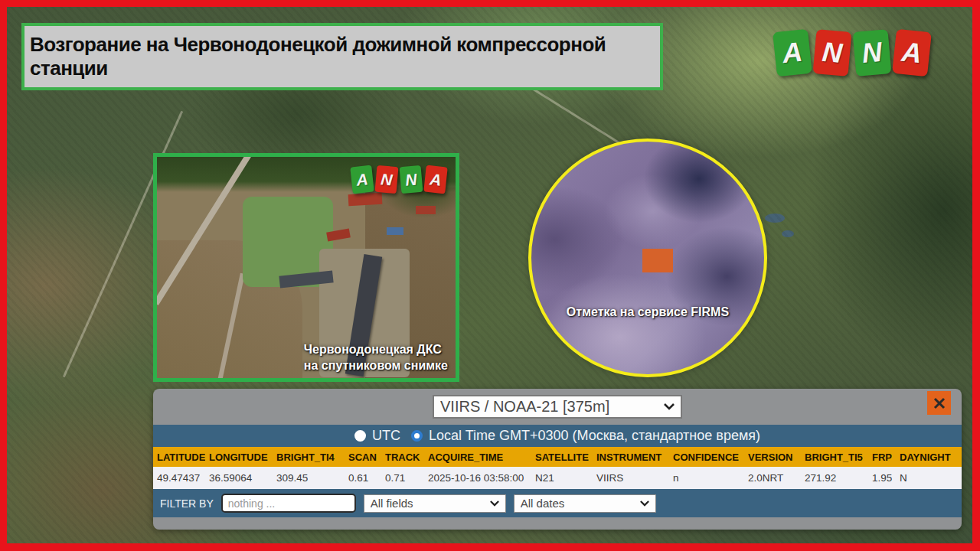 This screenshot has height=551, width=980. I want to click on col-header-bright-ti5: BRIGHT_TI5, so click(835, 458).